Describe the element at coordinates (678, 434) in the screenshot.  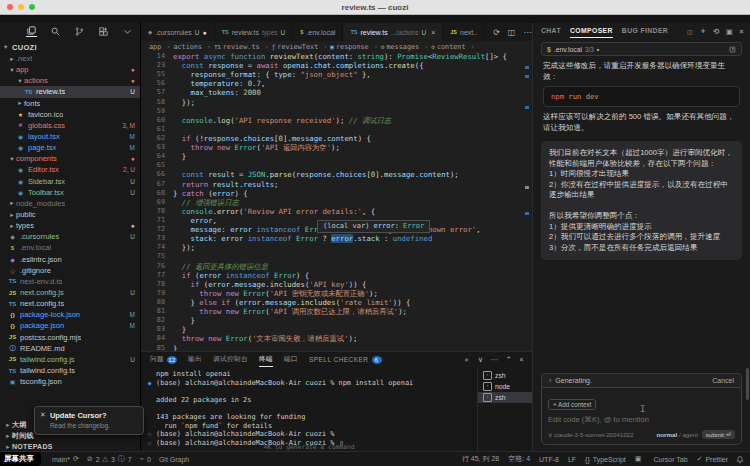
I see `mode-toggle: normal / agent` at that location.